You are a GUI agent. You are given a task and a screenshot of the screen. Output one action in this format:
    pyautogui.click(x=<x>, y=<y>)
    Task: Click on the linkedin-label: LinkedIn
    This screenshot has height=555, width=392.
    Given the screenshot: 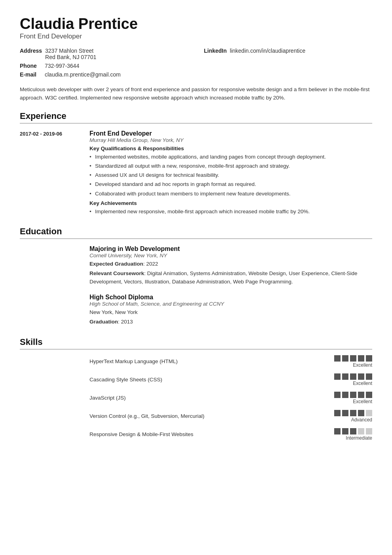 What is the action you would take?
    pyautogui.click(x=215, y=51)
    